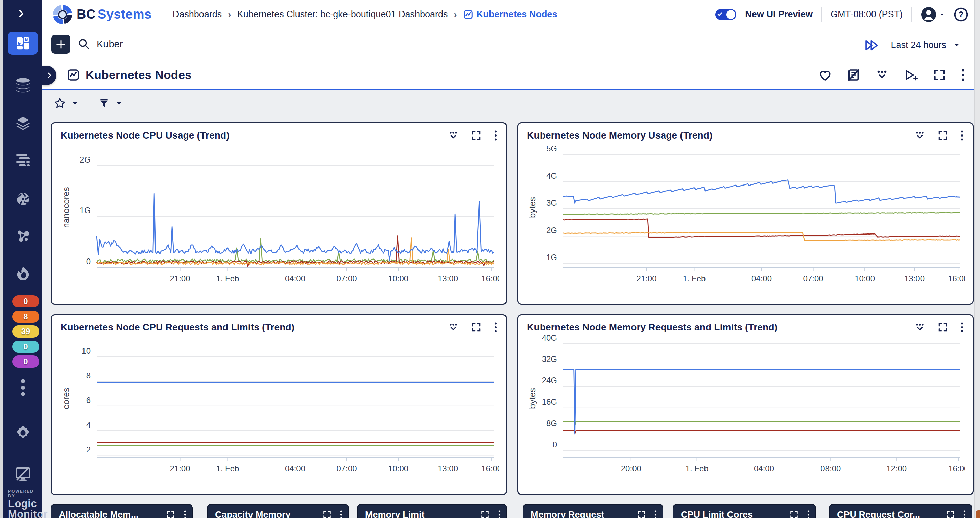 This screenshot has height=518, width=980. I want to click on sidebar-item-resources, so click(23, 85).